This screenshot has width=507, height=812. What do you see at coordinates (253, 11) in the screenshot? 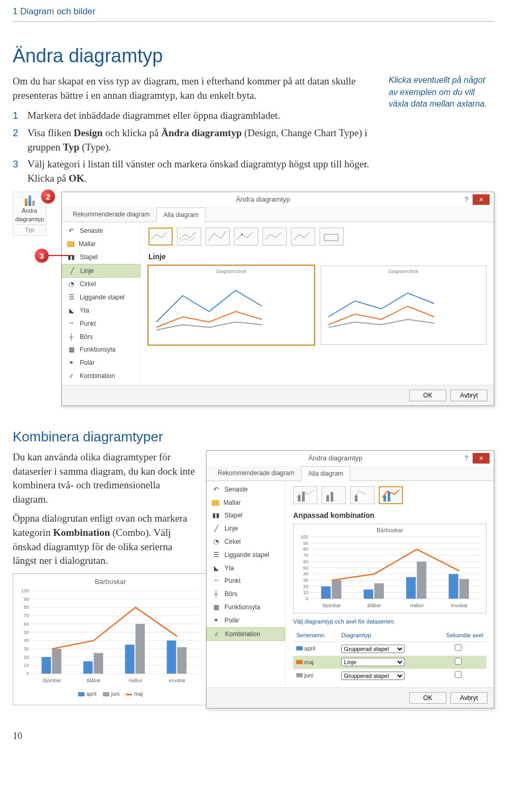
I see `page-header: 1 Diagram och bilder` at bounding box center [253, 11].